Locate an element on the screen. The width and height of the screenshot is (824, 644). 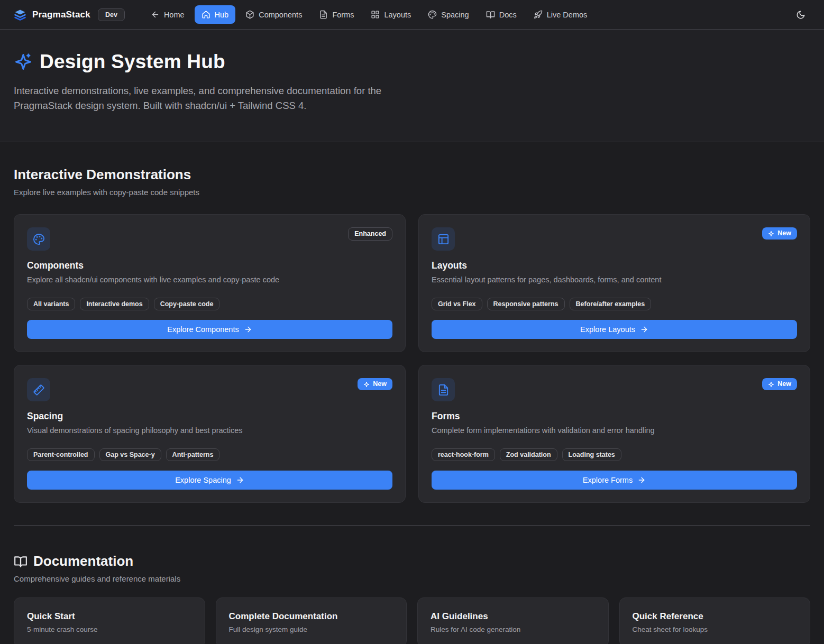
nav-item-forms: Forms is located at coordinates (336, 15).